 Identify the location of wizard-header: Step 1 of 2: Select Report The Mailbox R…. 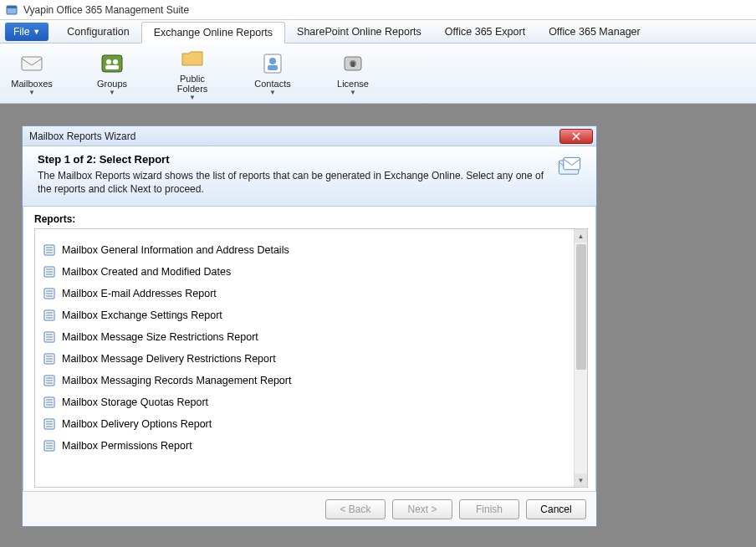
(309, 176).